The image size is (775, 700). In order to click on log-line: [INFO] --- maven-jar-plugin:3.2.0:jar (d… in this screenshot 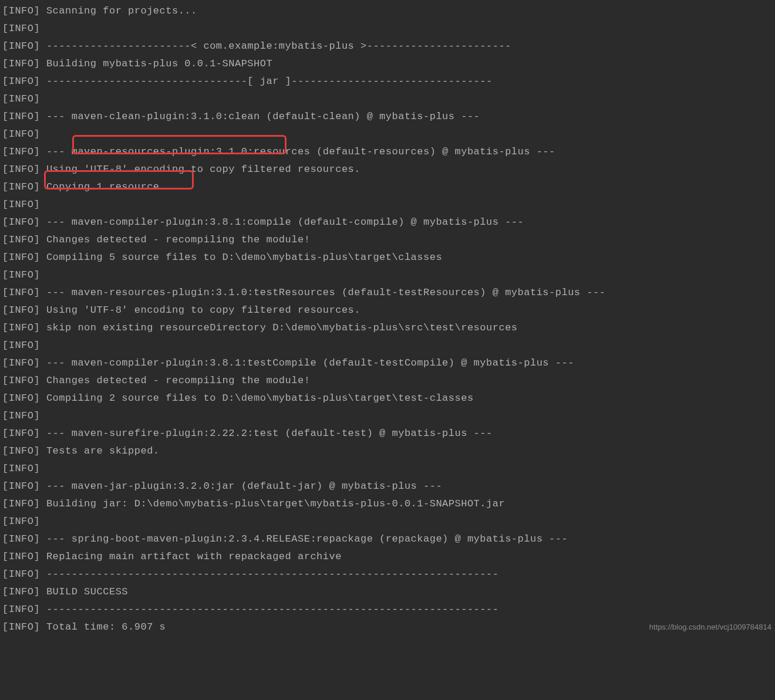, I will do `click(388, 486)`.